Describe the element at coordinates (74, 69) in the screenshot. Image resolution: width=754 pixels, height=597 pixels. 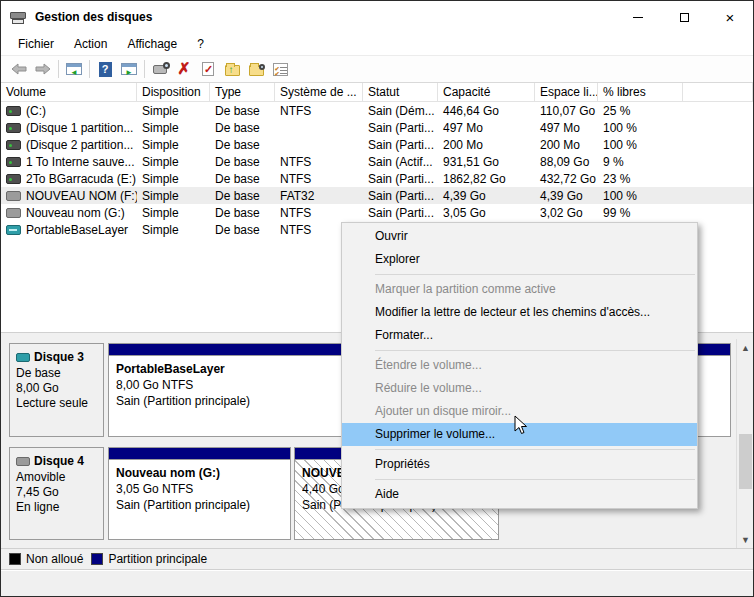
I see `console-tree-window-icon: ◄` at that location.